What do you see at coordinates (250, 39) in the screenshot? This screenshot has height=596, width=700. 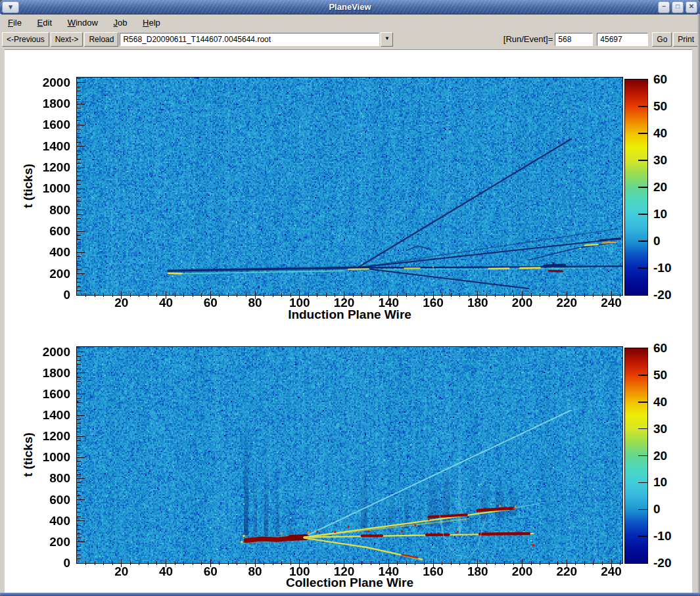 I see `file-combobox-input` at bounding box center [250, 39].